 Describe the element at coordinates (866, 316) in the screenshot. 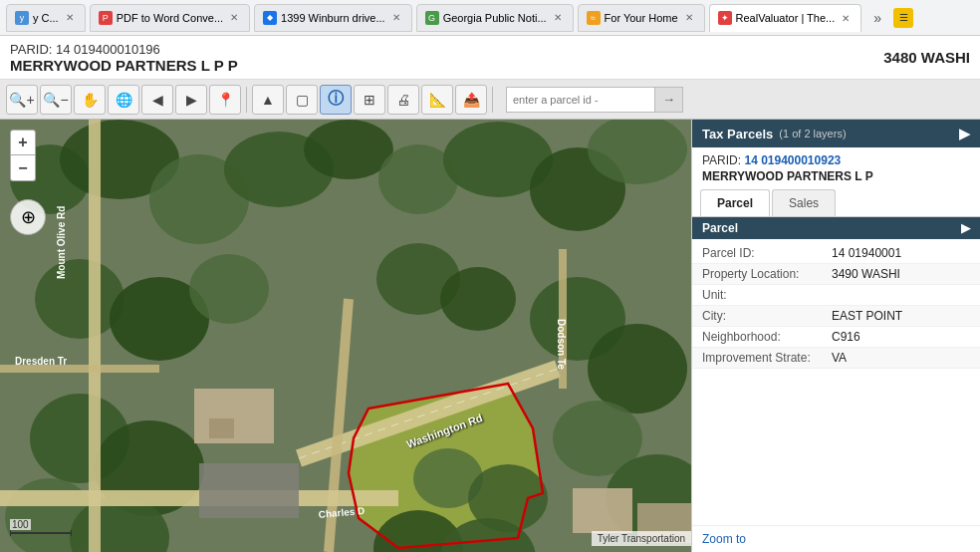

I see `panel-row-3-value: EAST POINT` at that location.